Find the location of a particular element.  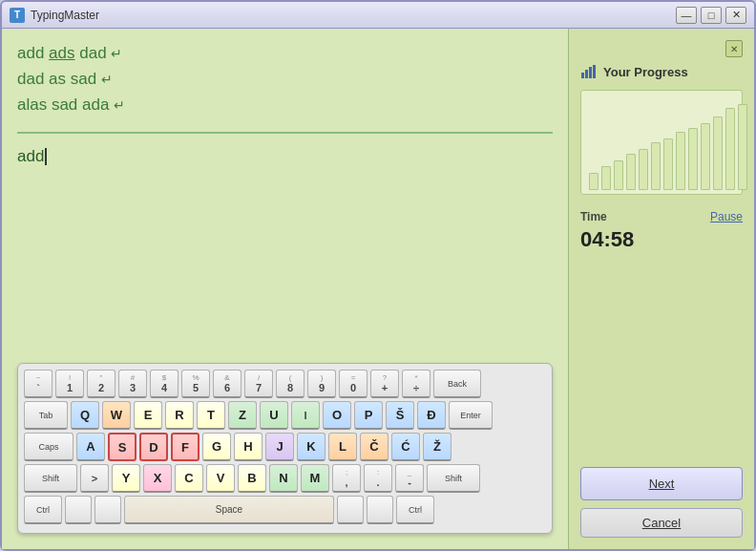

key-1: !1 is located at coordinates (70, 384).